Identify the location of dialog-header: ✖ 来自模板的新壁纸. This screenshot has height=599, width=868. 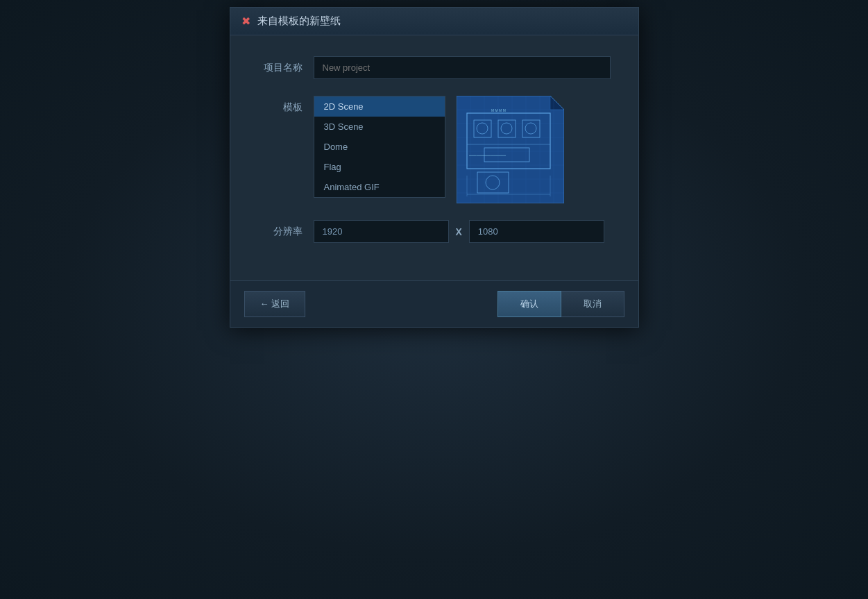
(434, 22).